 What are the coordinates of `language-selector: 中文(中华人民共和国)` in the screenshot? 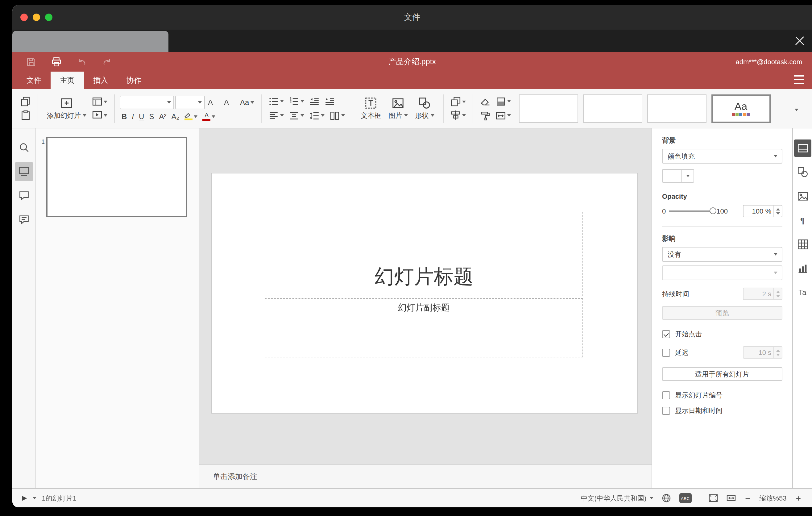 It's located at (617, 498).